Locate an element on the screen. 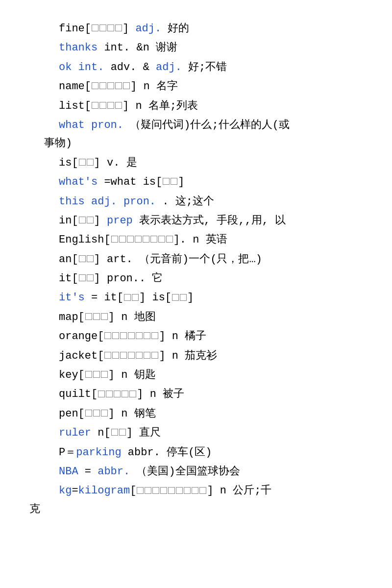 Image resolution: width=392 pixels, height=588 pixels. def-thanks: 谢谢 is located at coordinates (167, 48).